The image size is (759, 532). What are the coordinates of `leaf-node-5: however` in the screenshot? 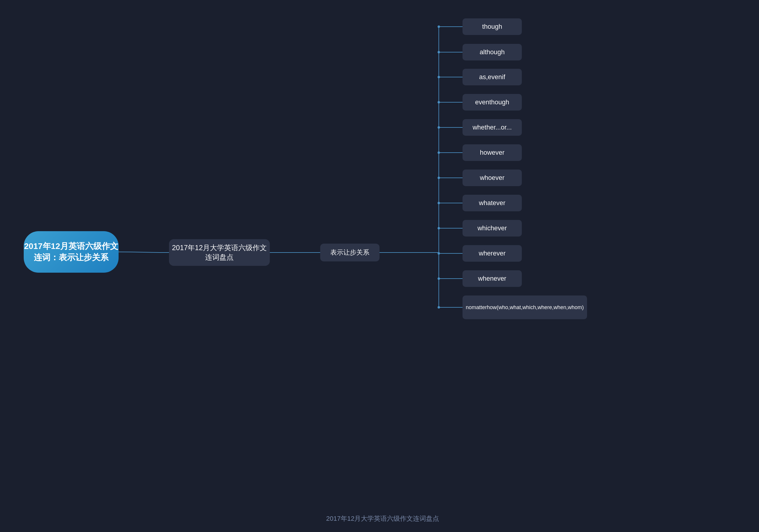 It's located at (492, 153).